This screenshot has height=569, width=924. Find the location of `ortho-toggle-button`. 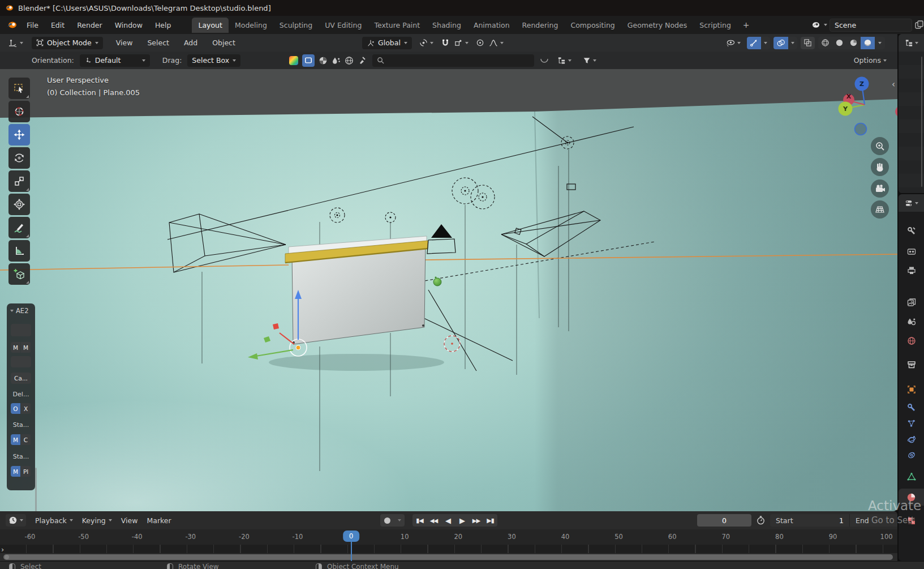

ortho-toggle-button is located at coordinates (880, 209).